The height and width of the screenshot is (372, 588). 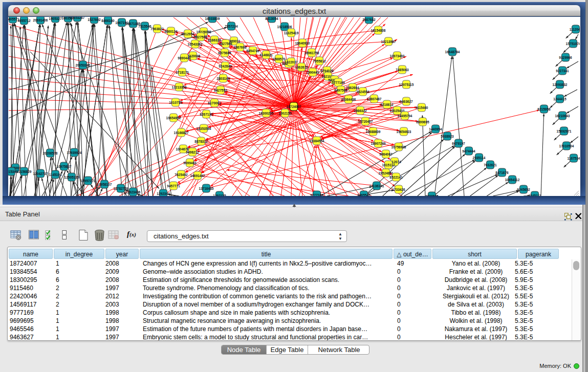 What do you see at coordinates (253, 51) in the screenshot?
I see `svg-text: 8454749` at bounding box center [253, 51].